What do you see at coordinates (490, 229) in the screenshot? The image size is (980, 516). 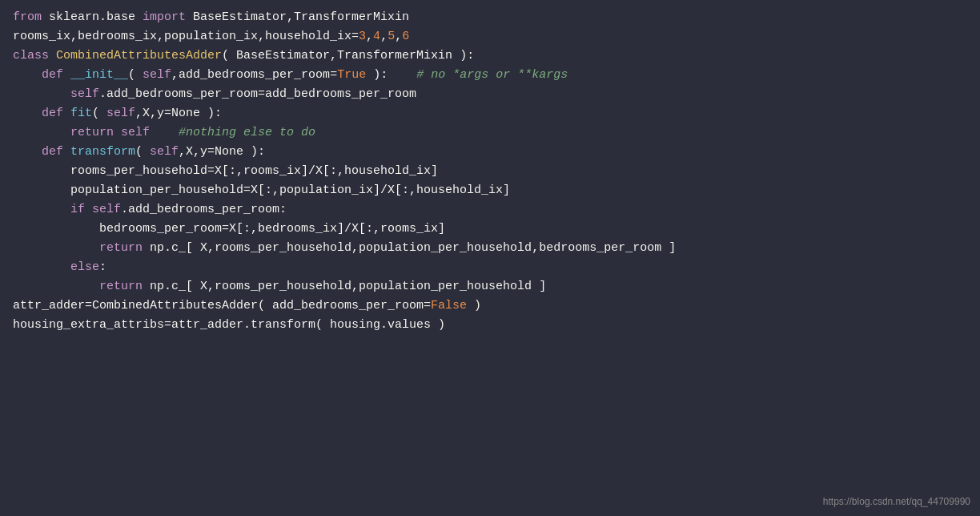 I see `code-line-12: bedrooms_per_room=X[:,bedrooms_ix]/X[:,r…` at bounding box center [490, 229].